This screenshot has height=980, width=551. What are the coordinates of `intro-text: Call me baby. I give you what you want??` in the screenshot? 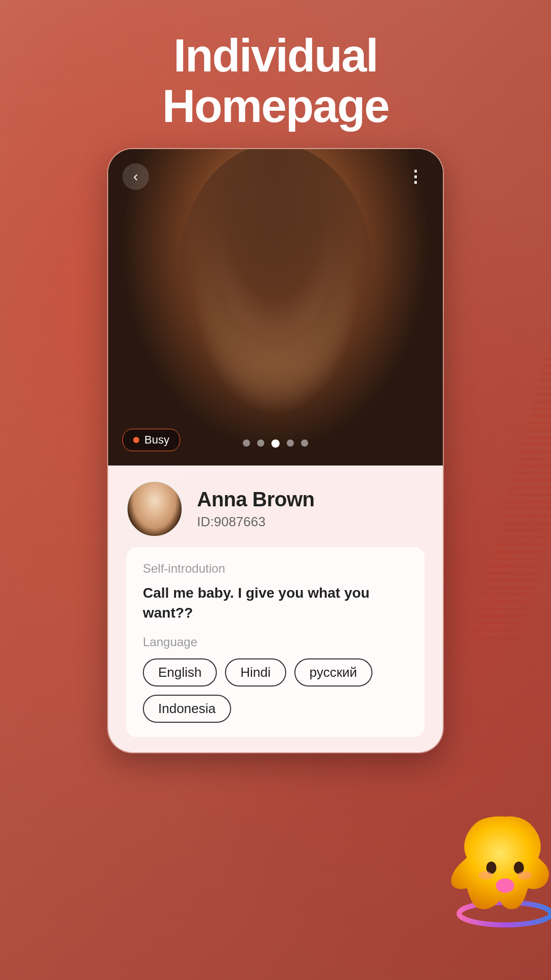 It's located at (276, 603).